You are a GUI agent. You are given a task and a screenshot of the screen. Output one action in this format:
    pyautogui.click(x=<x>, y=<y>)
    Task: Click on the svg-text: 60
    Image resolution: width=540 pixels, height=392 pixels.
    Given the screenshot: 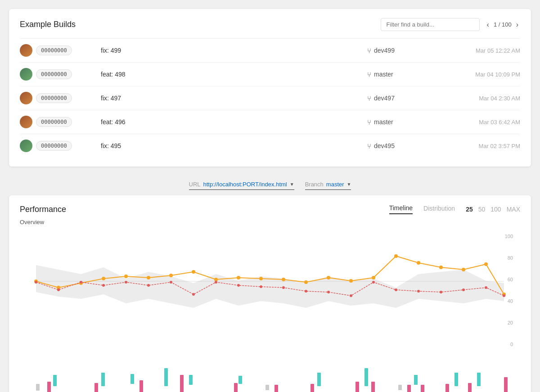 What is the action you would take?
    pyautogui.click(x=510, y=279)
    